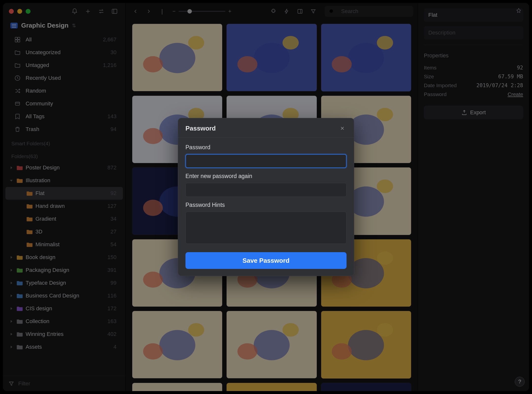  I want to click on hints-label: Password Hints, so click(266, 205).